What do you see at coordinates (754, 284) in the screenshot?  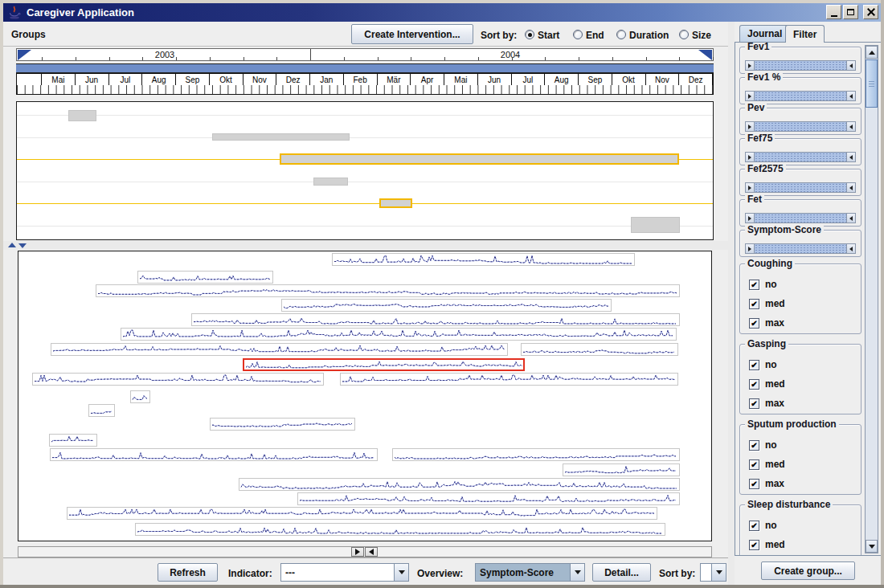 I see `checkbox-coughing-no: ✔` at bounding box center [754, 284].